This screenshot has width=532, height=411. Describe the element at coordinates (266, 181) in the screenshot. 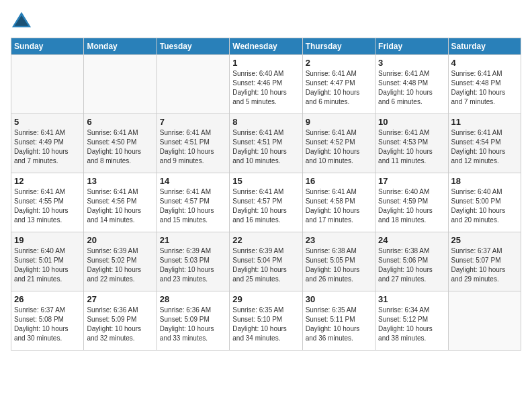

I see `day-number: 15` at that location.